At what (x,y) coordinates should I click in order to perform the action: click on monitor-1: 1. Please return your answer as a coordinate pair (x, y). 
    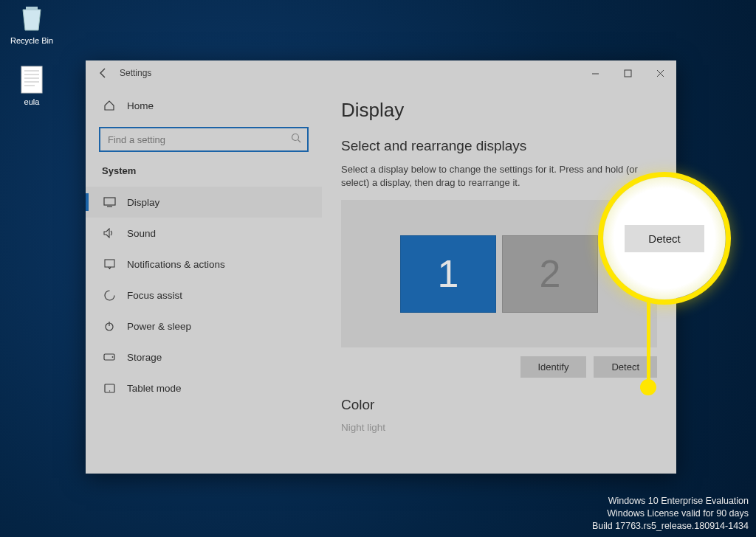
    Looking at the image, I should click on (448, 274).